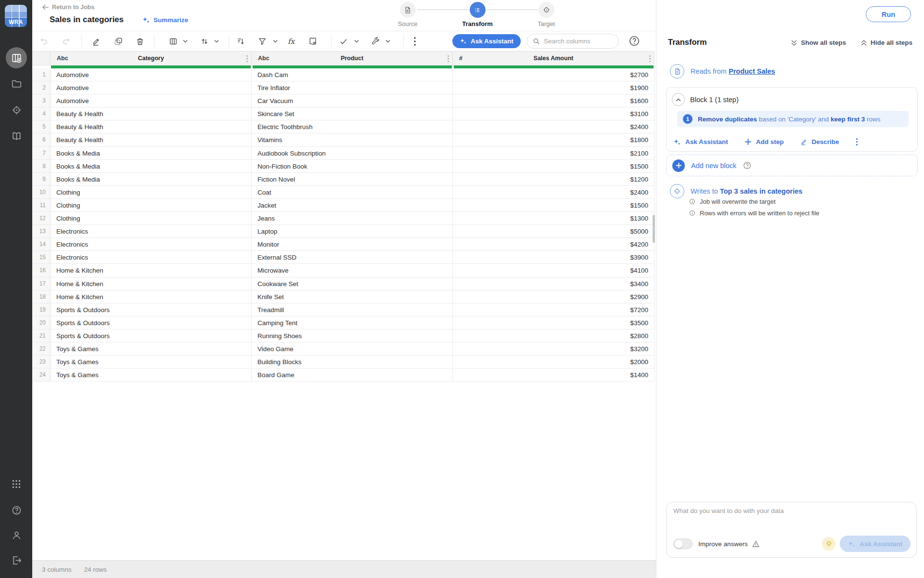 The image size is (924, 578). Describe the element at coordinates (352, 75) in the screenshot. I see `cell-product: Dash Cam` at that location.